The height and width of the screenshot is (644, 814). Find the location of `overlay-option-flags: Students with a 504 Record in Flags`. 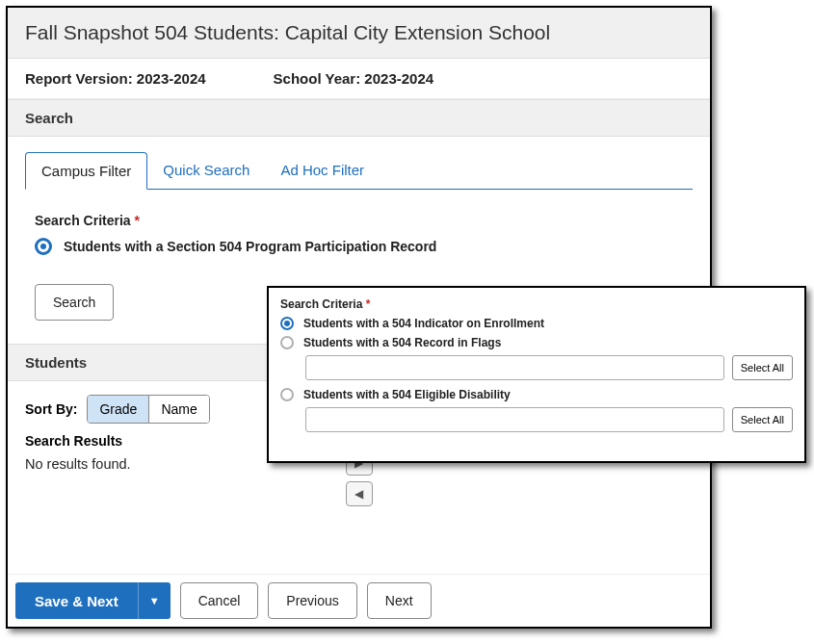

overlay-option-flags: Students with a 504 Record in Flags is located at coordinates (537, 343).